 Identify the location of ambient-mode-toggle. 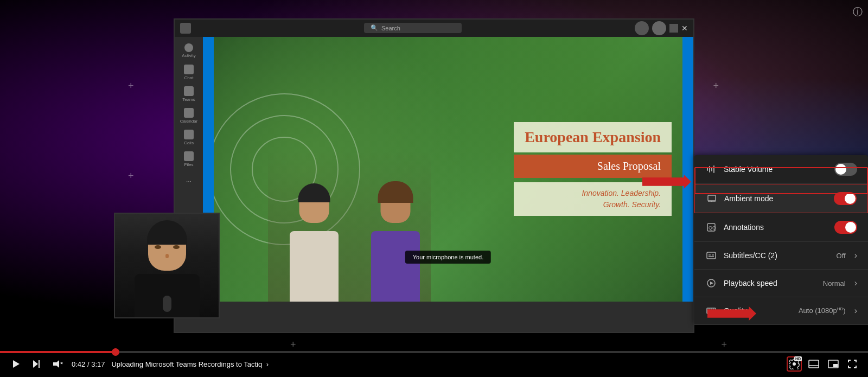
(845, 199).